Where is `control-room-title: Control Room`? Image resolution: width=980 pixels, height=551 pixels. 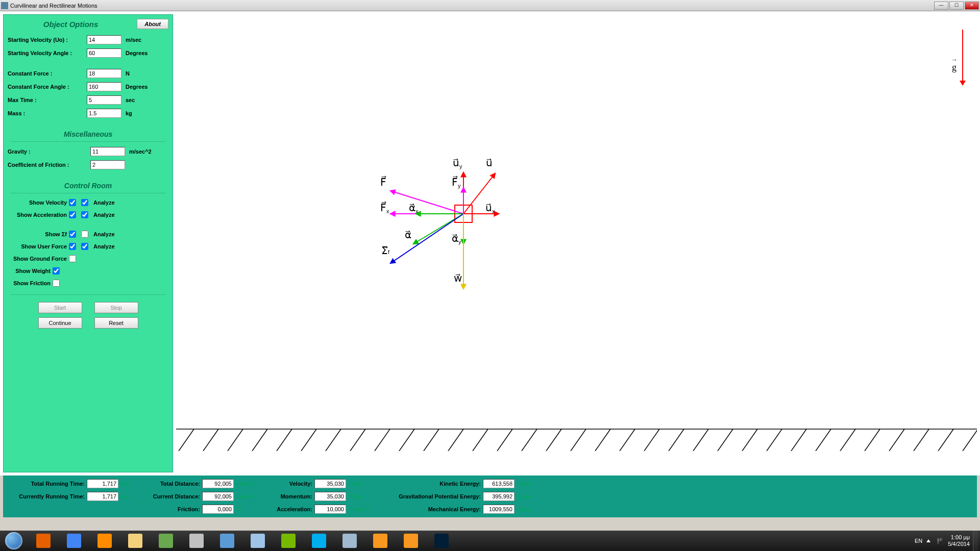
control-room-title: Control Room is located at coordinates (88, 185).